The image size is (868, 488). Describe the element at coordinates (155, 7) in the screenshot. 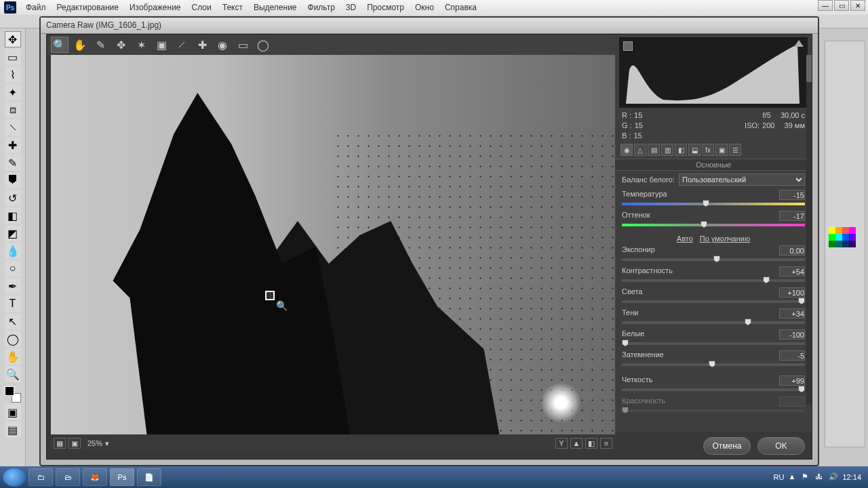

I see `menu-image: Изображение` at that location.